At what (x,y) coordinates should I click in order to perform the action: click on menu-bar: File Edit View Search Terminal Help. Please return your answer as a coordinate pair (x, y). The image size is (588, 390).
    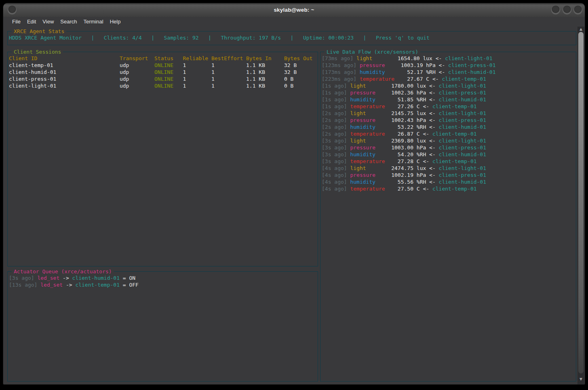
    Looking at the image, I should click on (294, 22).